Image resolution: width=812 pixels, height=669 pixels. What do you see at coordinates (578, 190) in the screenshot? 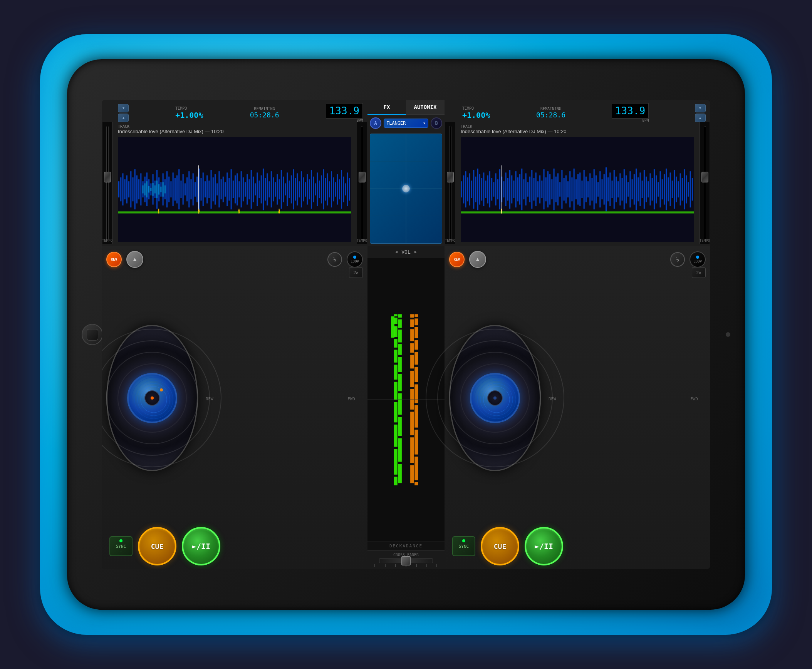
I see `right-waveform: 1` at bounding box center [578, 190].